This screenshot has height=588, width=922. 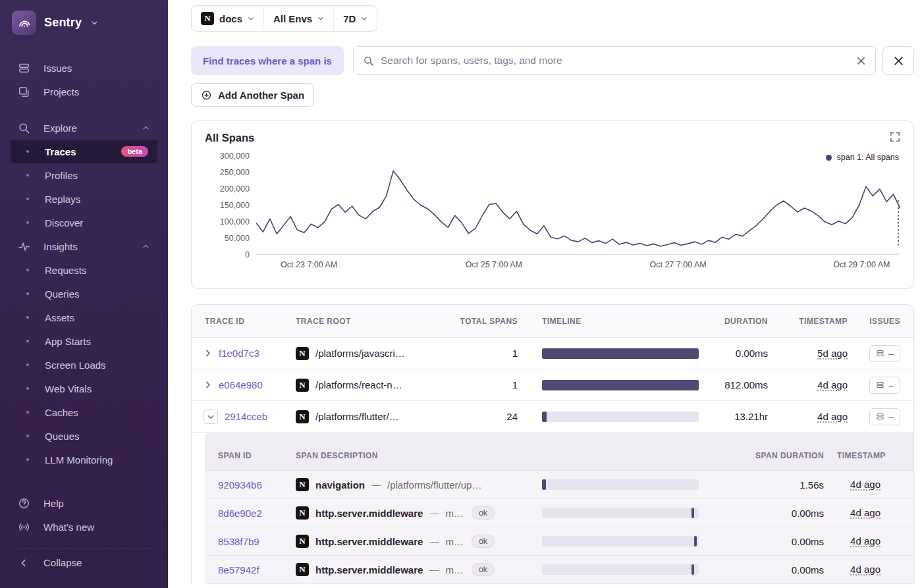 I want to click on sidebar-item-profiles: Profiles, so click(x=84, y=175).